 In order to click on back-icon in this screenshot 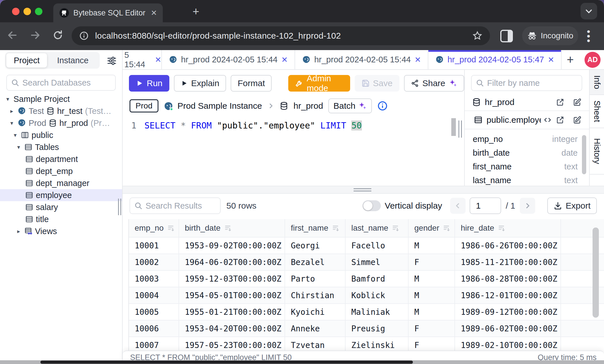, I will do `click(12, 35)`.